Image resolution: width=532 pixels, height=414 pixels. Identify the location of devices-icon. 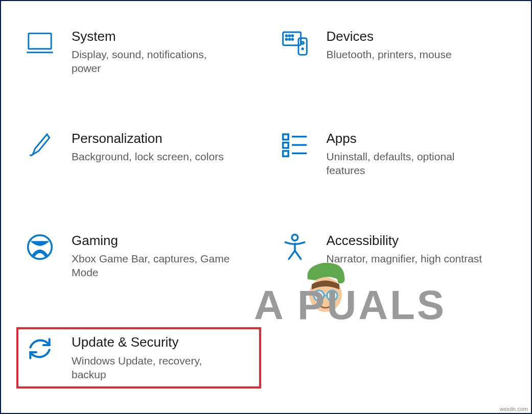
(295, 44).